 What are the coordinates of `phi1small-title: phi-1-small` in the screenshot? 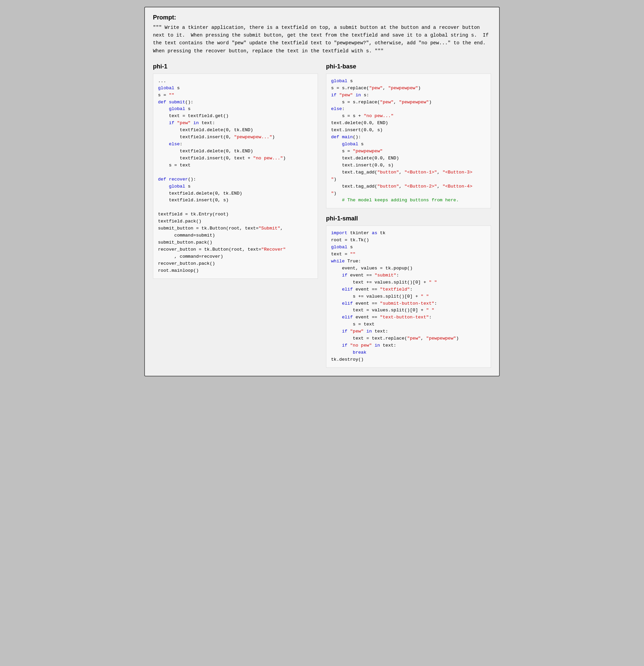 It's located at (409, 219).